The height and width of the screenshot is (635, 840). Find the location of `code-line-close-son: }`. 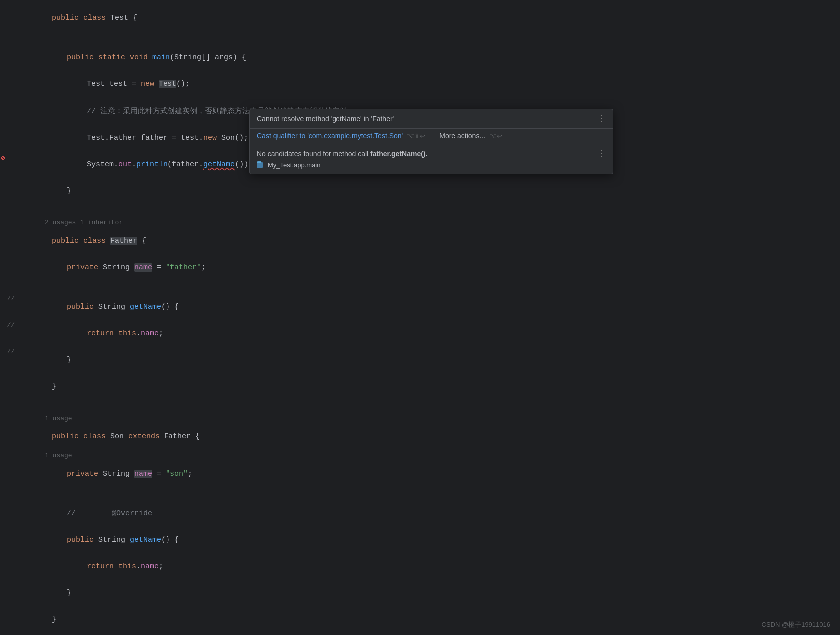

code-line-close-son: } is located at coordinates (420, 620).